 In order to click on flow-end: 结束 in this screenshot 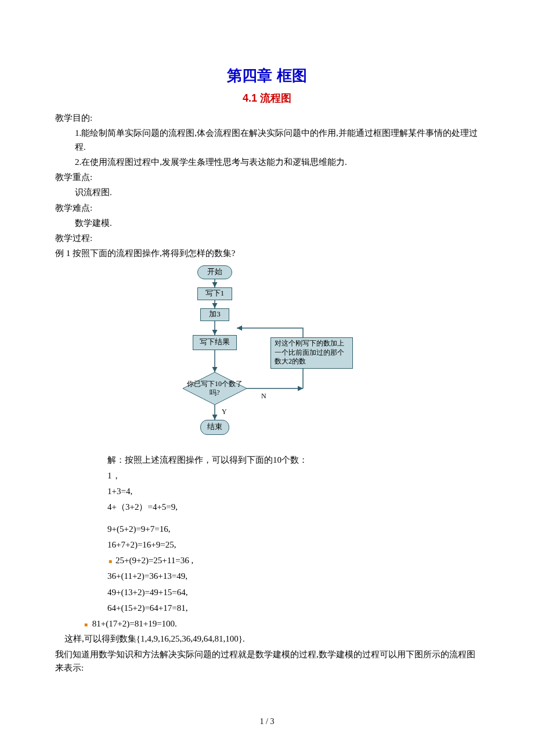, I will do `click(215, 427)`.